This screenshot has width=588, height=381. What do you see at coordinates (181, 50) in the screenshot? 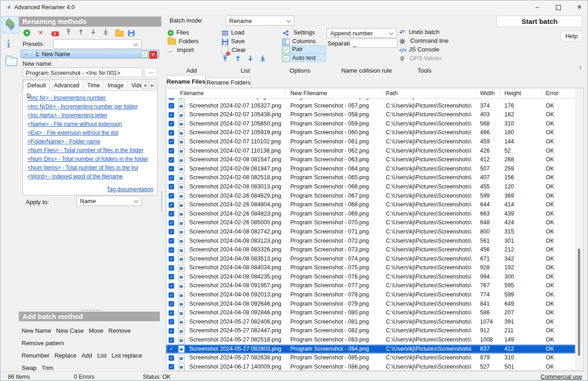
I see `import-button: ←Import` at bounding box center [181, 50].